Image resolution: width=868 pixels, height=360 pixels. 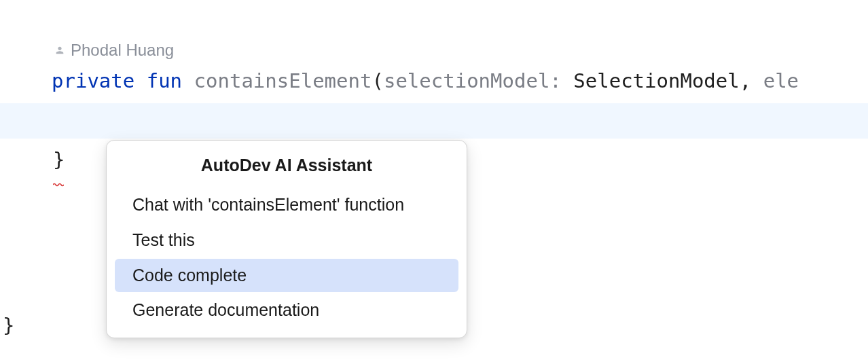 What do you see at coordinates (656, 81) in the screenshot?
I see `type-selectionmodel: SelectionModel` at bounding box center [656, 81].